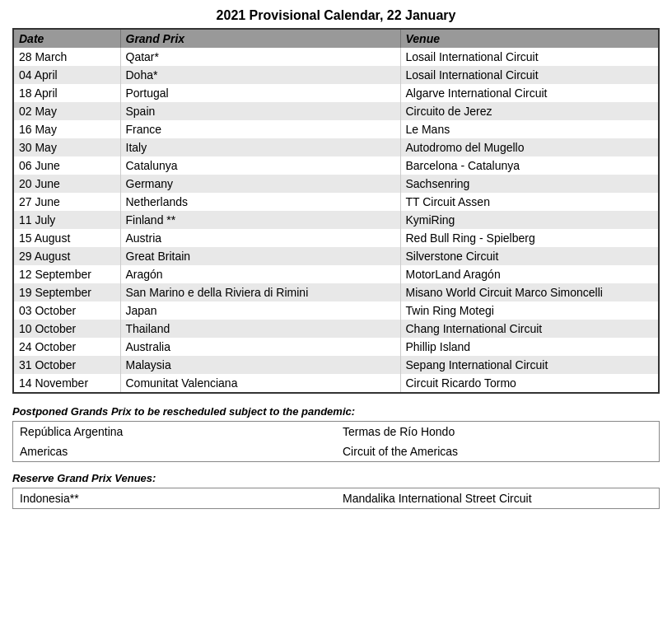  Describe the element at coordinates (175, 432) in the screenshot. I see `postponed-left: República Argentina` at that location.